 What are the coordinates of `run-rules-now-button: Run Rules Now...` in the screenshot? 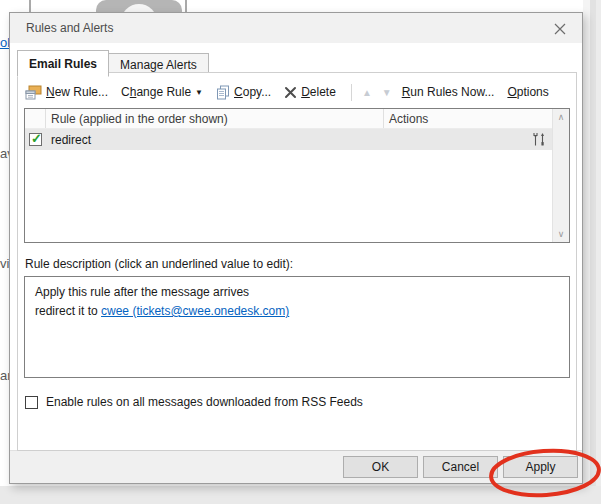 It's located at (448, 92).